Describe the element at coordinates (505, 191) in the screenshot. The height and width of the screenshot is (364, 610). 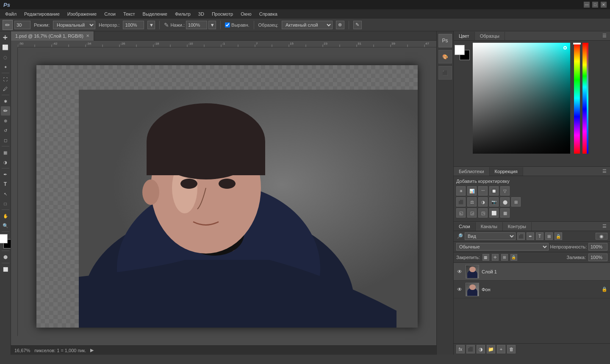
I see `adj-vibrance: ▽` at that location.